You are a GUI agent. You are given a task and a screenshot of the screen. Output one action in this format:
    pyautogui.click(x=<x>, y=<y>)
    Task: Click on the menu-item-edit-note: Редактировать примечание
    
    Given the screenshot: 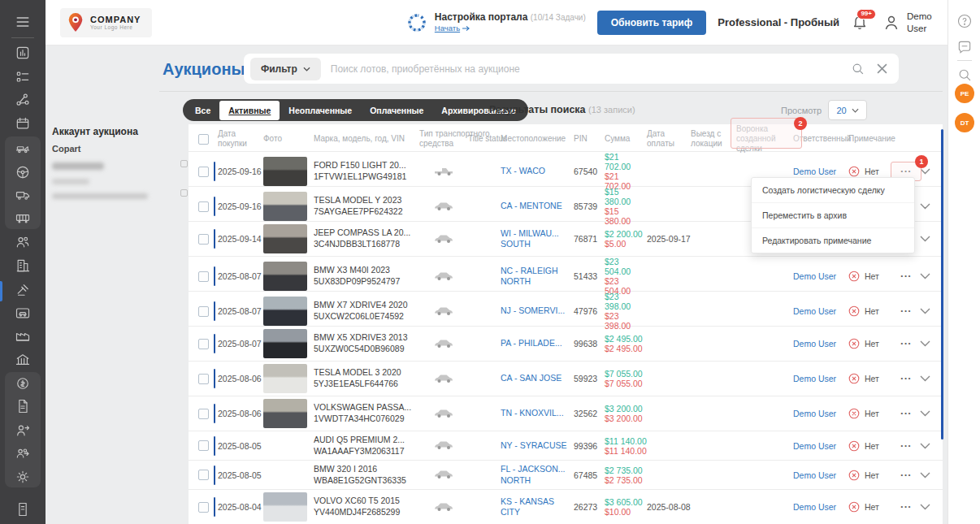 What is the action you would take?
    pyautogui.click(x=833, y=240)
    